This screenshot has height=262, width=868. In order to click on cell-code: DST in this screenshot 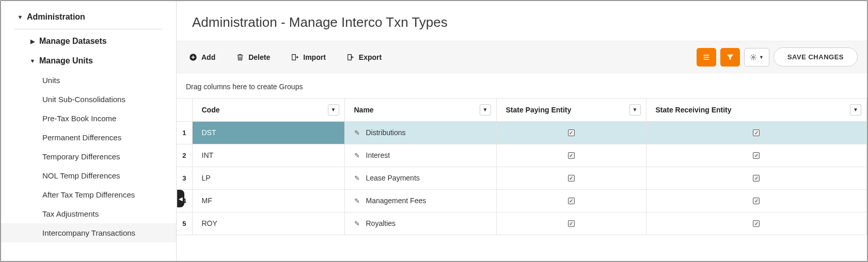, I will do `click(269, 133)`.